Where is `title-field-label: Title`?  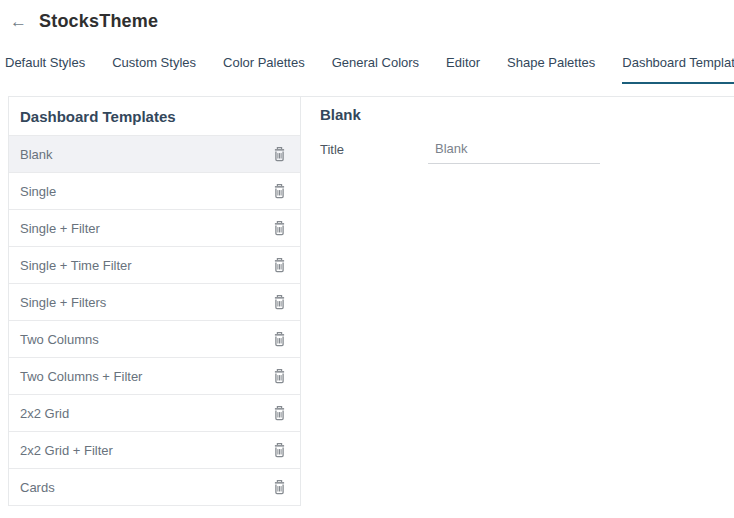
title-field-label: Title is located at coordinates (374, 148).